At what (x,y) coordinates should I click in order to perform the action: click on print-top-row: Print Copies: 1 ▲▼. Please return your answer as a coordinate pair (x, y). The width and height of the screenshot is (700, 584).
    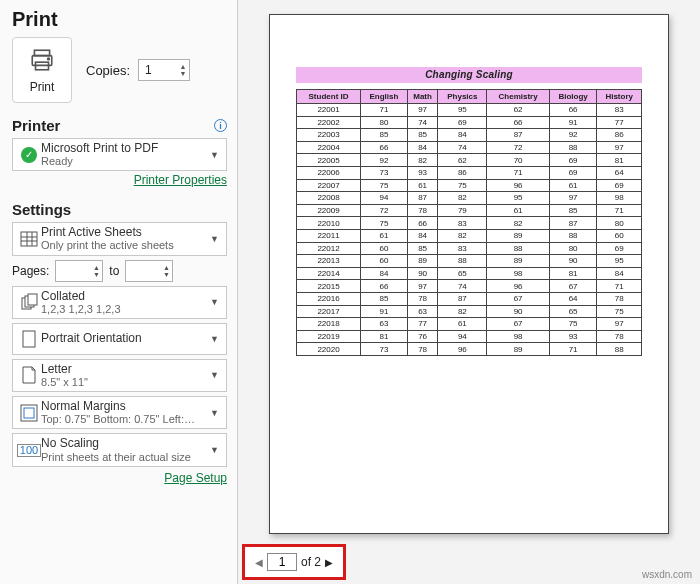
    Looking at the image, I should click on (120, 70).